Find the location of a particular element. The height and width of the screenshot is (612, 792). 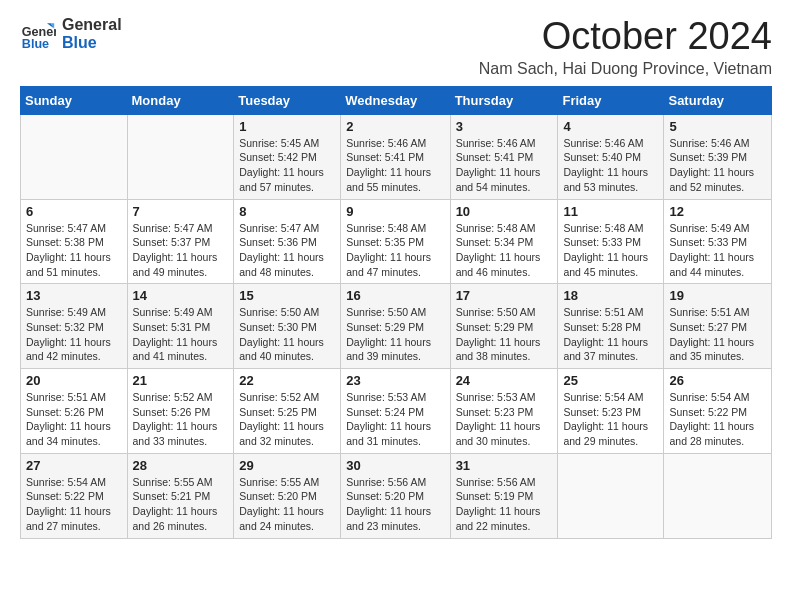

day-detail: Sunrise: 5:49 AMSunset: 5:31 PMDaylight:… is located at coordinates (181, 334).